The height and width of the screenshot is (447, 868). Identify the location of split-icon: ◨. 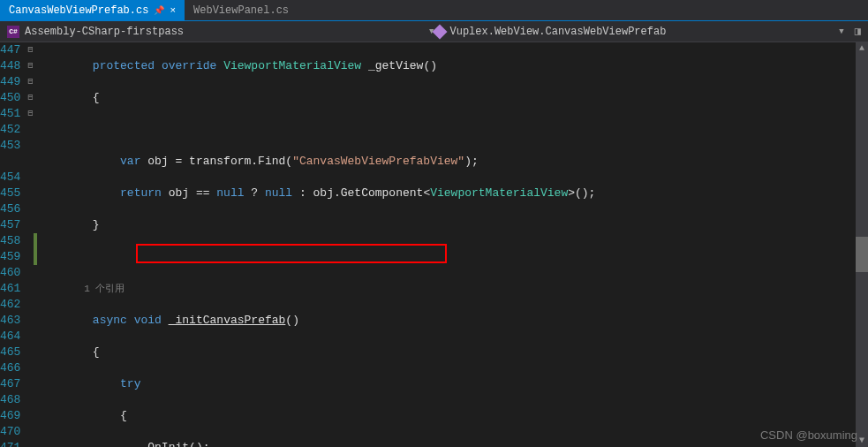
(858, 32).